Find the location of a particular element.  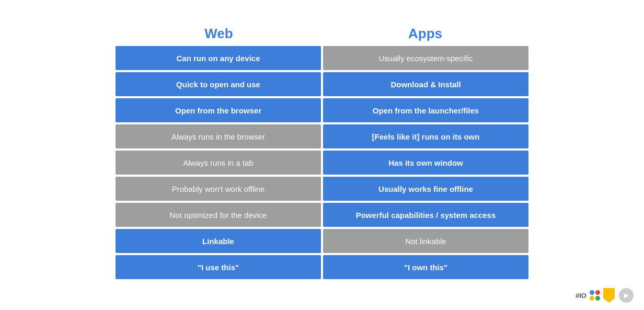

table-row: "I use this""I own this" is located at coordinates (322, 267).